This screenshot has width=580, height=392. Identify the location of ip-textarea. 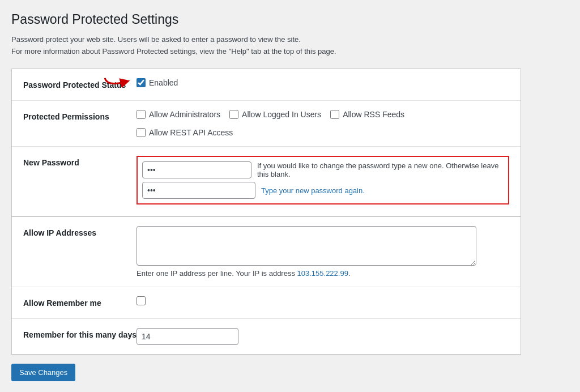
(306, 246).